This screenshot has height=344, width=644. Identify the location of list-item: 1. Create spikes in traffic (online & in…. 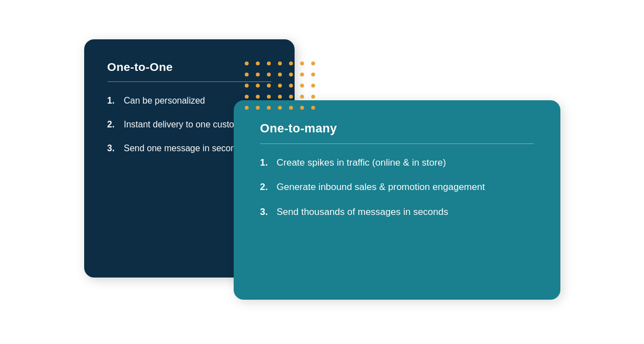
(397, 163).